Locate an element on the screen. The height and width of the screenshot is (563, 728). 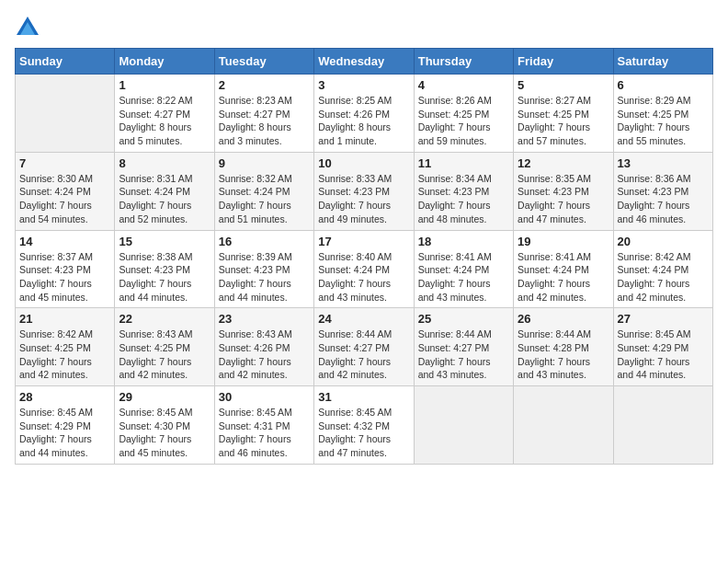
day-number: 31 is located at coordinates (364, 397).